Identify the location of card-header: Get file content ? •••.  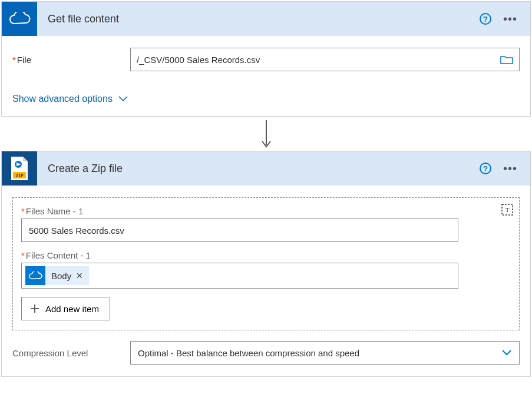
(266, 19).